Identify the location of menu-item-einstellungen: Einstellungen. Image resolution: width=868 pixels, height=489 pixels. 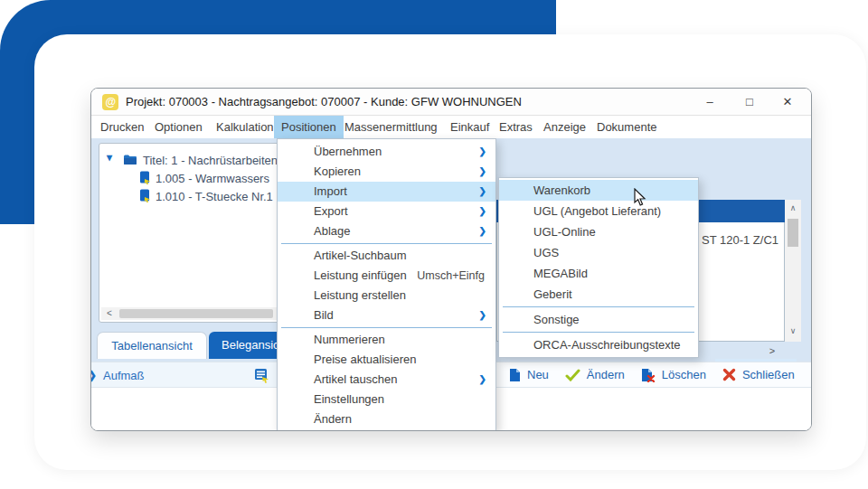
(387, 400).